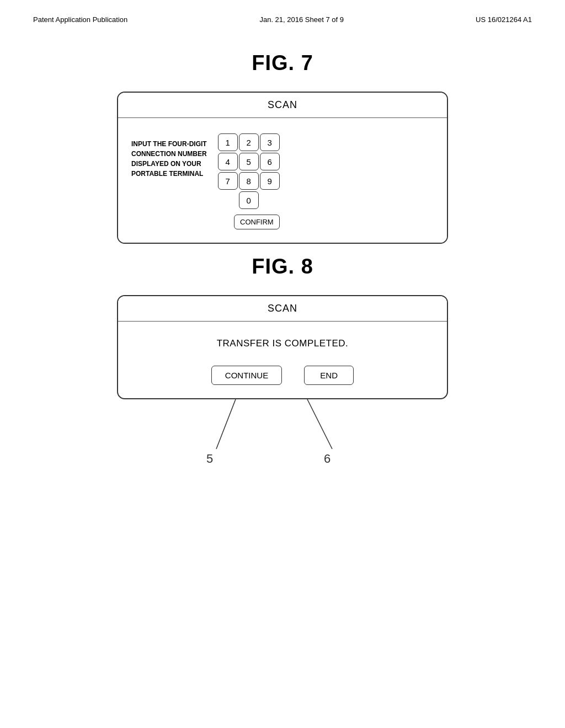 The height and width of the screenshot is (728, 565). I want to click on numpad-key-9: 9, so click(270, 181).